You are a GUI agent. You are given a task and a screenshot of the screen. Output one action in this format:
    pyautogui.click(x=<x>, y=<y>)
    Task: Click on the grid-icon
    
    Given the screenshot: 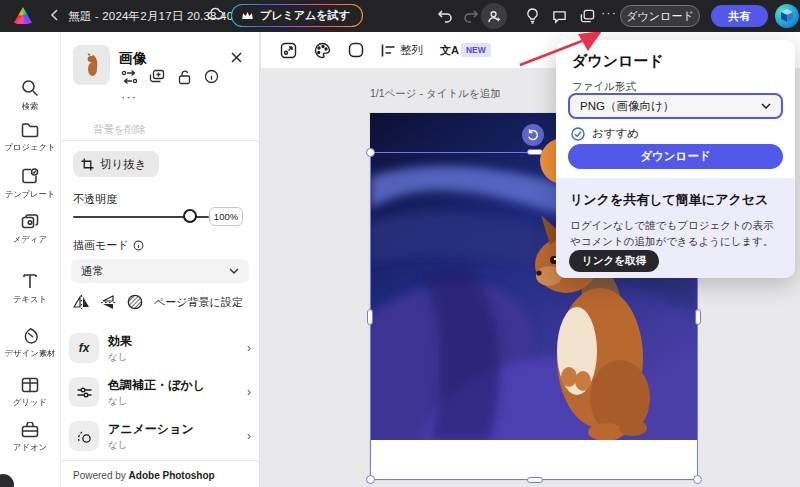 What is the action you would take?
    pyautogui.click(x=30, y=385)
    